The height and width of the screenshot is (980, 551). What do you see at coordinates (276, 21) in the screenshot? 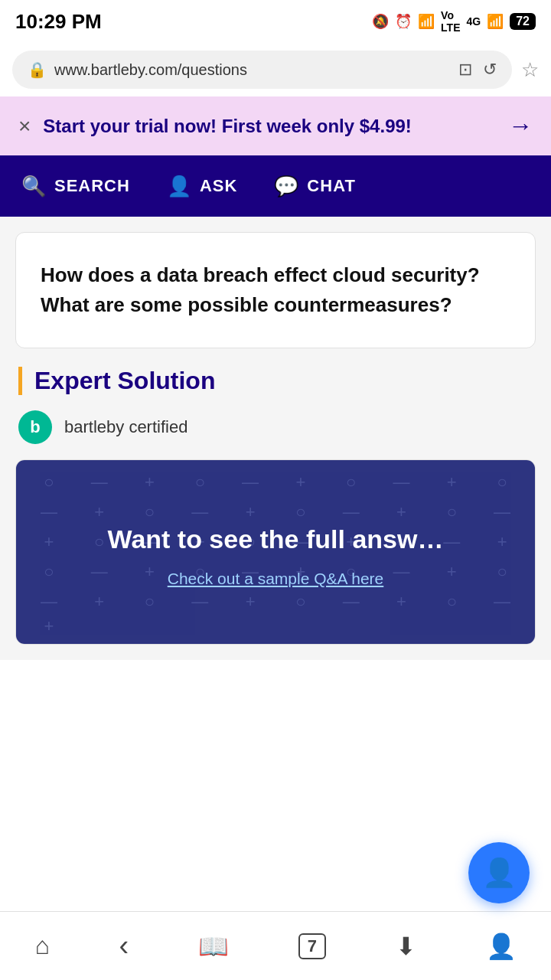
I see `status-bar: 10:29 PM 🔕 ⏰ 📶 VoLTE 4G 📶 72` at bounding box center [276, 21].